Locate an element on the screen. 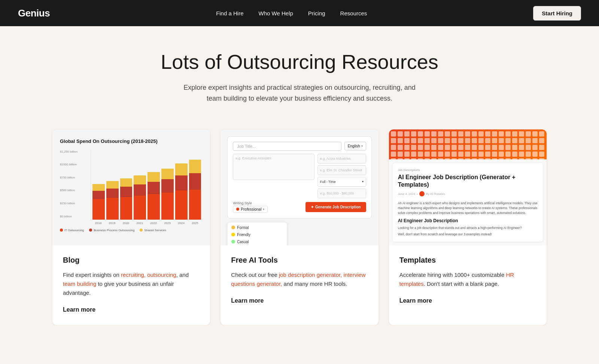 The image size is (599, 364). chart-legend: IT Outsourcing Business Process Outsourc… is located at coordinates (131, 230).